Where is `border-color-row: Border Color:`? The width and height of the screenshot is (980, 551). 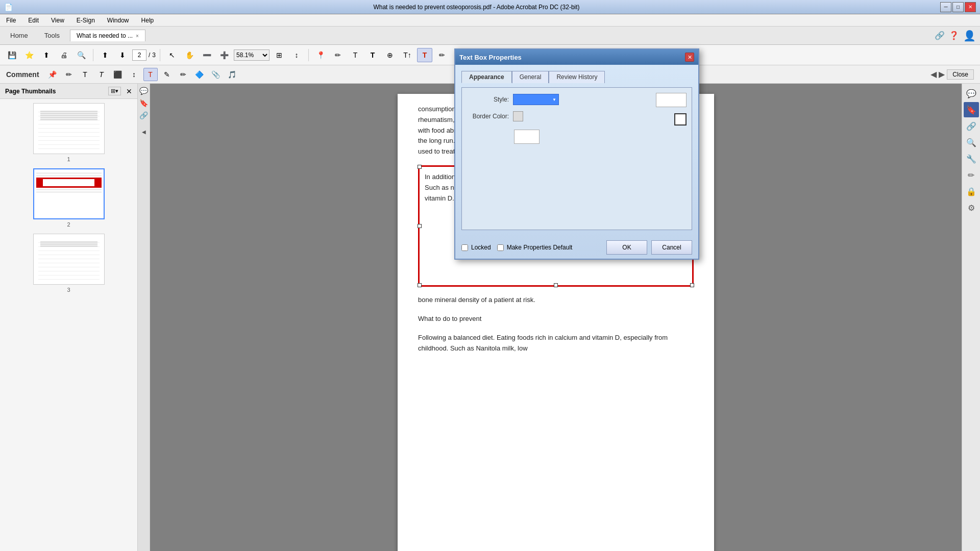
border-color-row: Border Color: is located at coordinates (577, 116).